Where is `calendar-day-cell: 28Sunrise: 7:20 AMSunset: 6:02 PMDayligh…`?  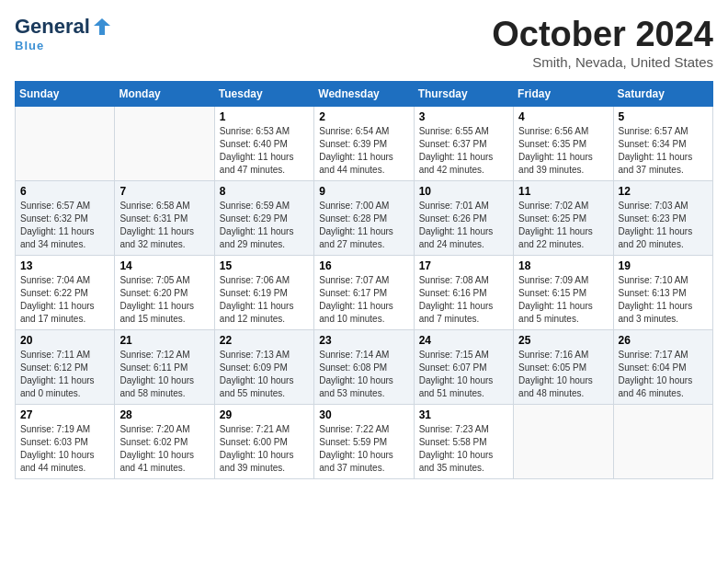
calendar-day-cell: 28Sunrise: 7:20 AMSunset: 6:02 PMDayligh… is located at coordinates (165, 442).